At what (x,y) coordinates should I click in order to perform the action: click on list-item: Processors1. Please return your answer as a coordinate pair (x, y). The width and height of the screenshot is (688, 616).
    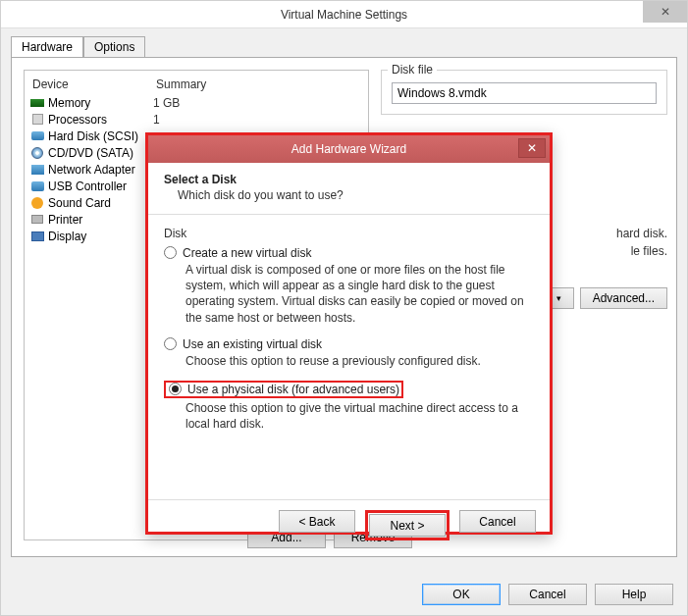
    Looking at the image, I should click on (196, 120).